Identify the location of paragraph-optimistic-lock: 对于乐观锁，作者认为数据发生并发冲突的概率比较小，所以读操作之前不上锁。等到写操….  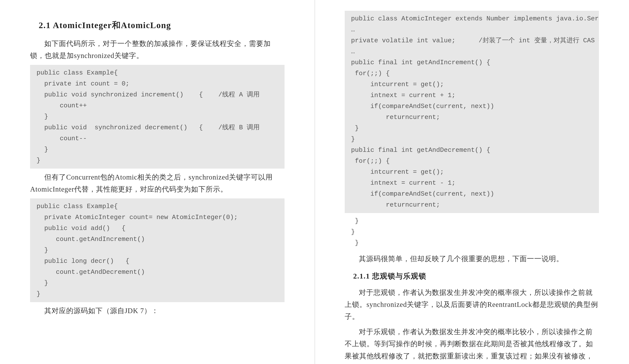
(472, 345).